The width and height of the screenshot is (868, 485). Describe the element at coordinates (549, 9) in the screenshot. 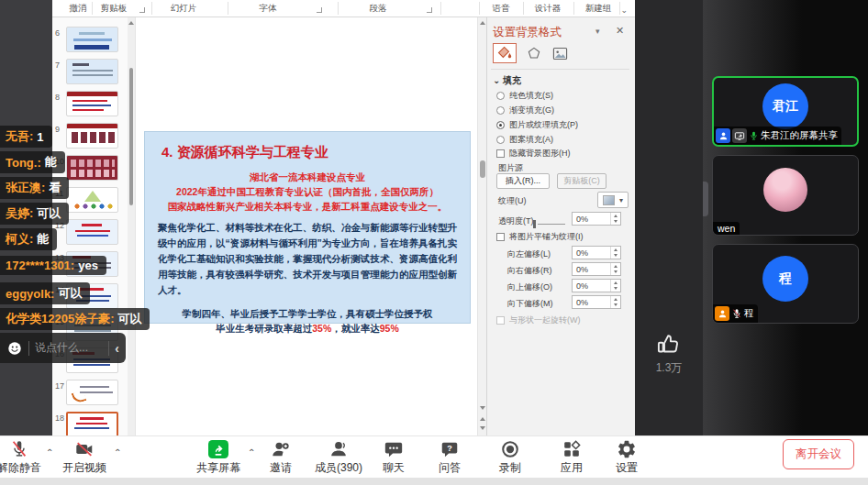

I see `ribbon-group-designer: 设计器` at that location.